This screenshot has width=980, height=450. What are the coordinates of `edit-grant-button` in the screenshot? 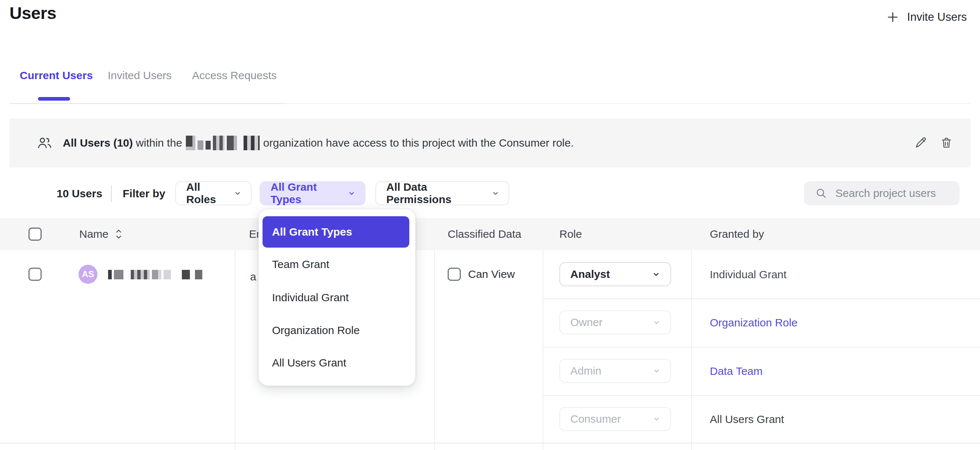 It's located at (921, 143).